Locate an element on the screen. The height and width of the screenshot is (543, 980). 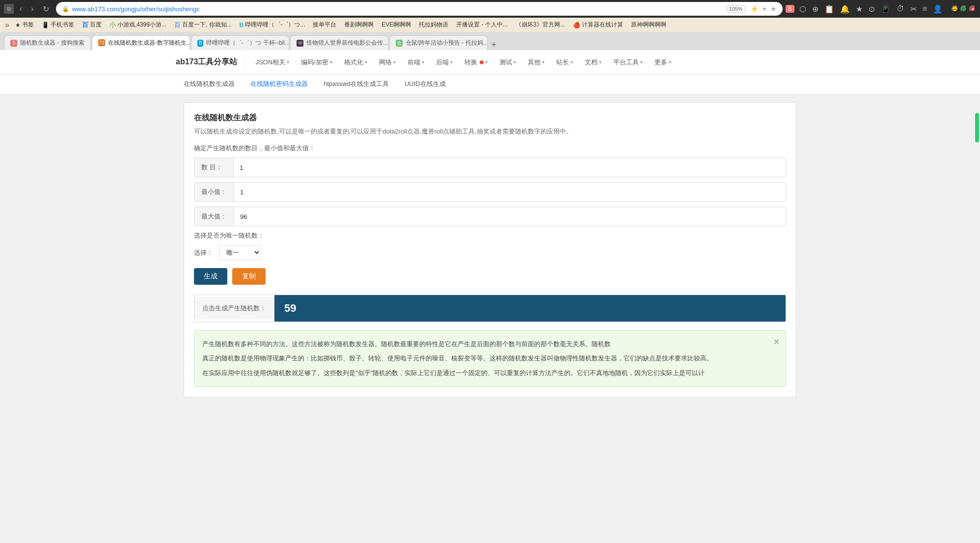
extension-icon-2: ⬡ is located at coordinates (803, 9).